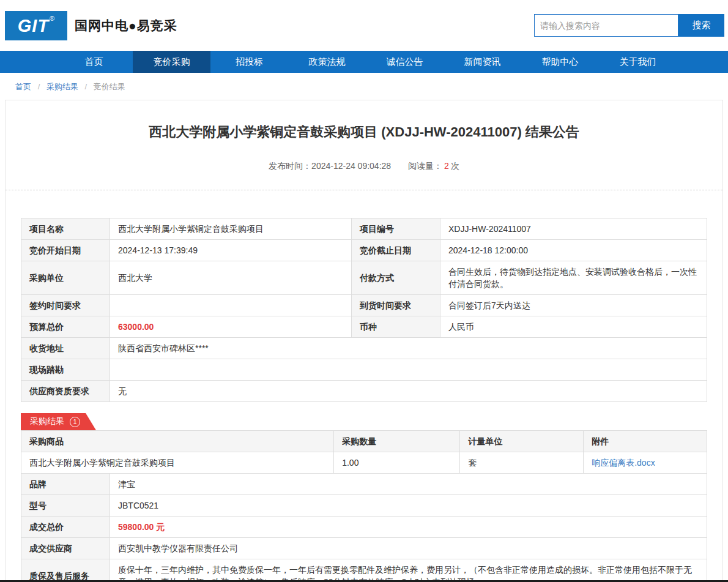 This screenshot has width=728, height=582. What do you see at coordinates (574, 327) in the screenshot?
I see `field-value: 人民币` at bounding box center [574, 327].